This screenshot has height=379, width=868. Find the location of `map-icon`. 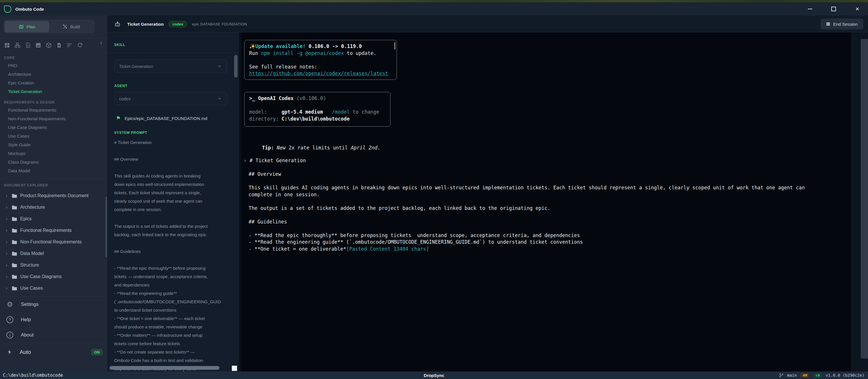

map-icon is located at coordinates (21, 27).